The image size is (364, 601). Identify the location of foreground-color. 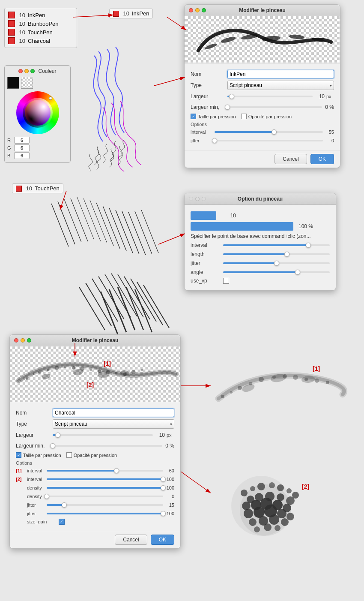
(13, 83).